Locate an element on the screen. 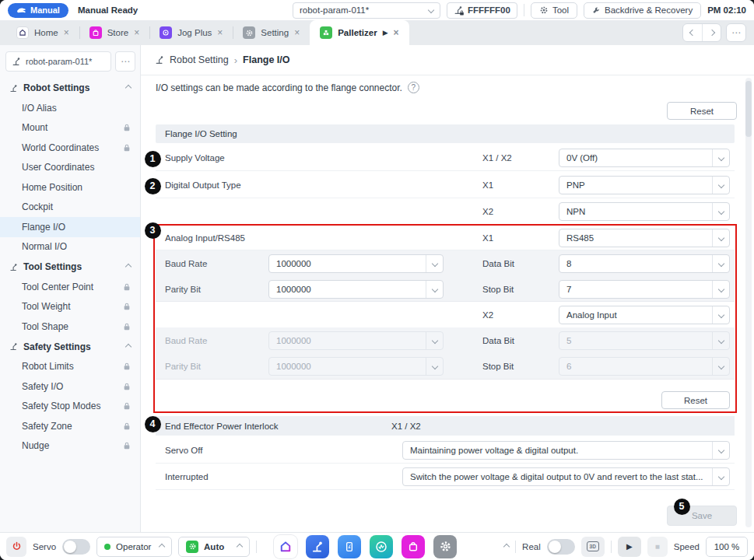 The width and height of the screenshot is (754, 560). dock-robot-settings-app is located at coordinates (317, 547).